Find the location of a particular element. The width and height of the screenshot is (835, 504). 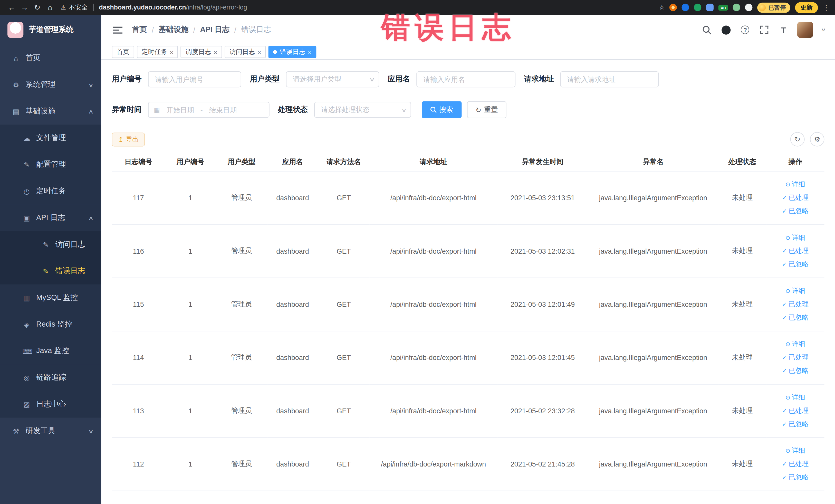

chevron-down-icon: ∨ is located at coordinates (824, 30).